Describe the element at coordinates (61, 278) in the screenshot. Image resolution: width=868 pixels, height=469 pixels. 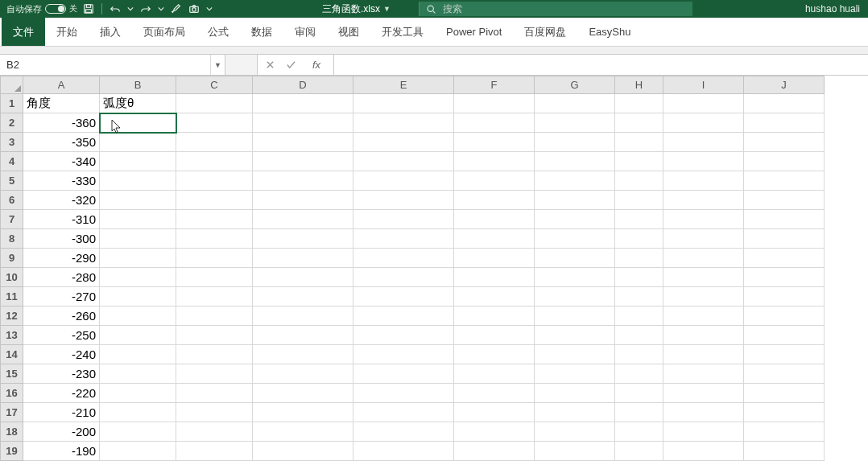
I see `cell-A10: -280` at that location.